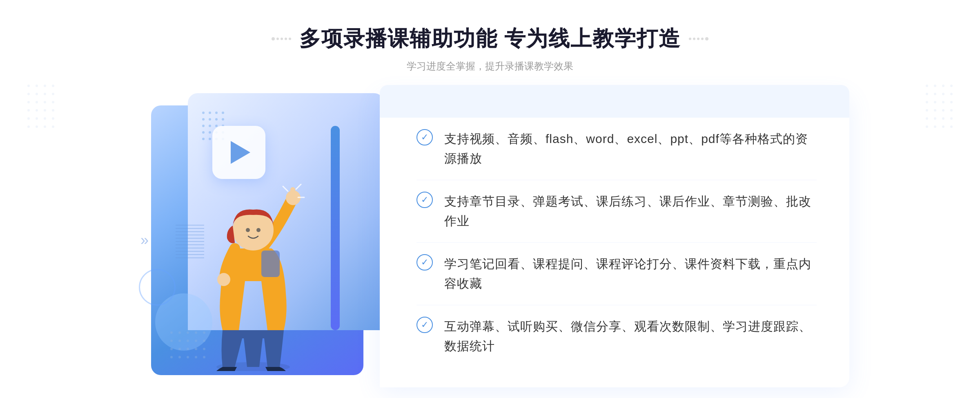 The width and height of the screenshot is (980, 398). I want to click on main-title: 多项录播课辅助功能 专为线上教学打造, so click(490, 39).